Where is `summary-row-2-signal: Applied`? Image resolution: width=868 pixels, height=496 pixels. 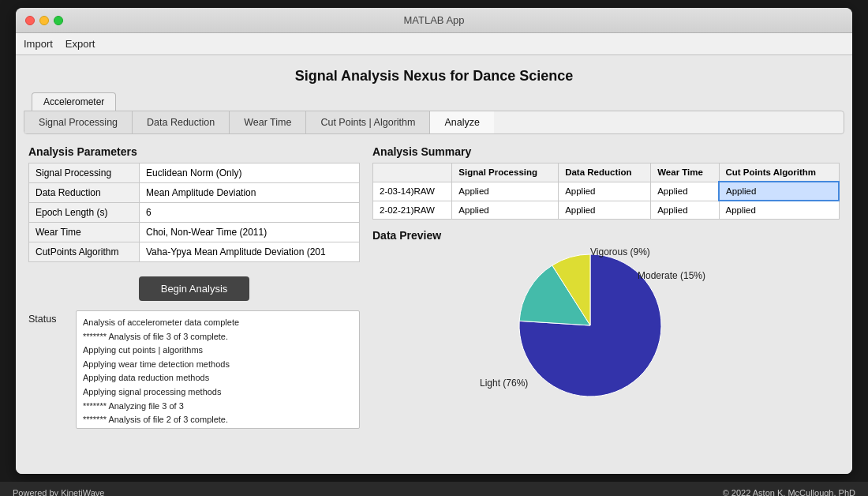
summary-row-2-signal: Applied is located at coordinates (505, 210).